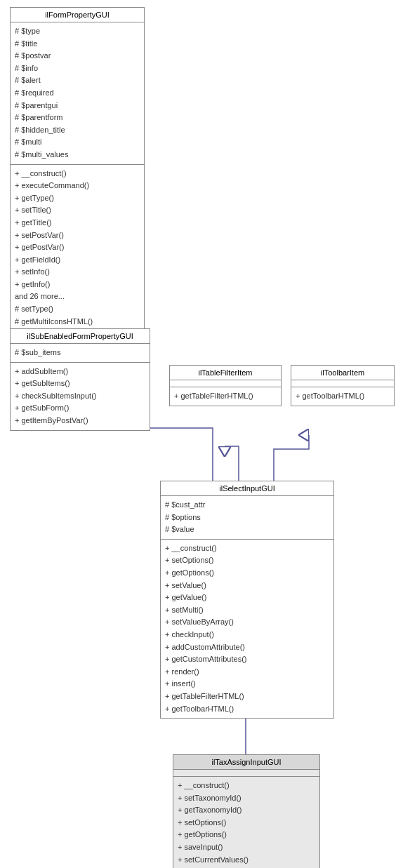 The width and height of the screenshot is (410, 868). I want to click on fields-ilTableFilterItem, so click(225, 384).